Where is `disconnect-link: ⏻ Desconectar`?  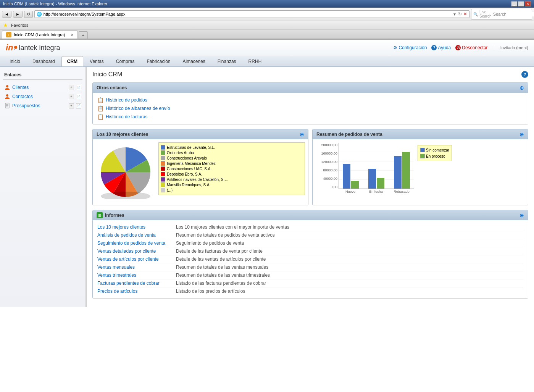 disconnect-link: ⏻ Desconectar is located at coordinates (471, 48).